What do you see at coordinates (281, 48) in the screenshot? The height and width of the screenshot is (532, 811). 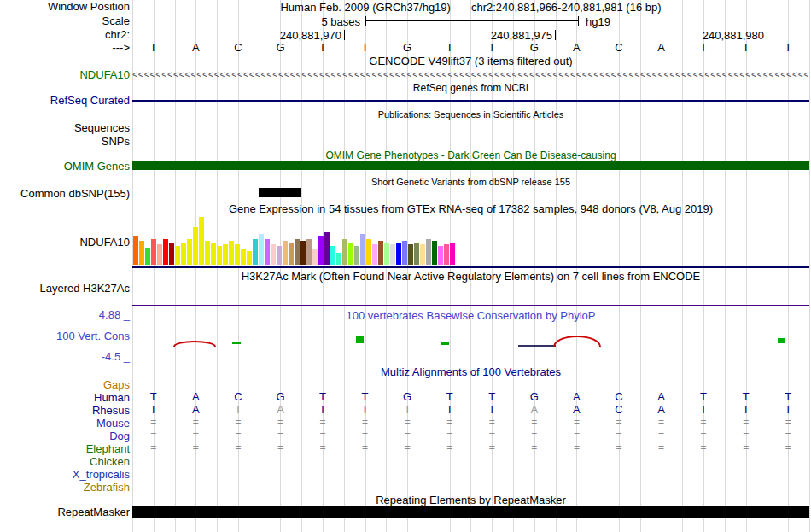 I see `ruler-base-3: G` at bounding box center [281, 48].